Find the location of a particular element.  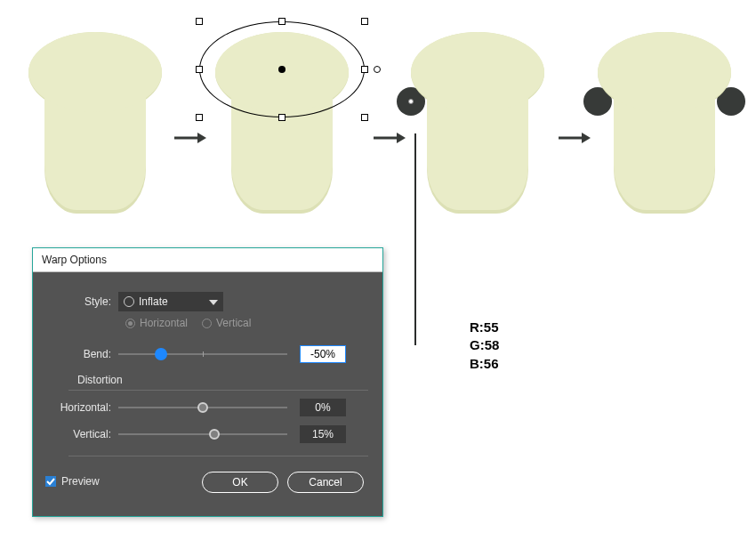

selection-side-handle-icon is located at coordinates (377, 69).